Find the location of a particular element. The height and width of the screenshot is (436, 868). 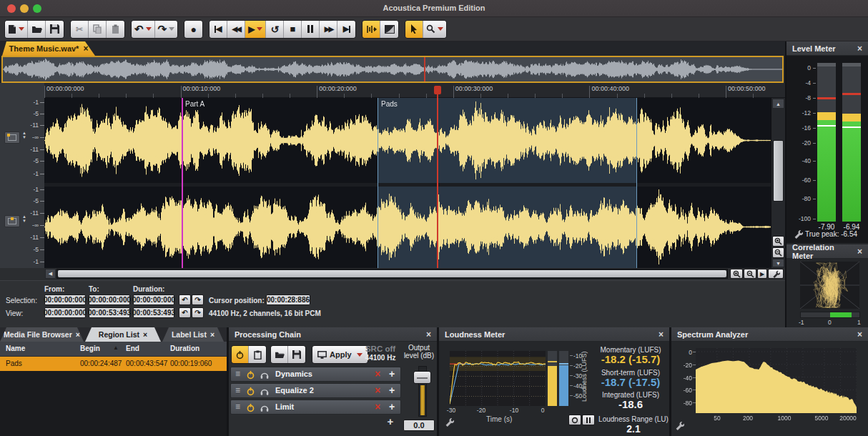

chain-power-button is located at coordinates (240, 355).